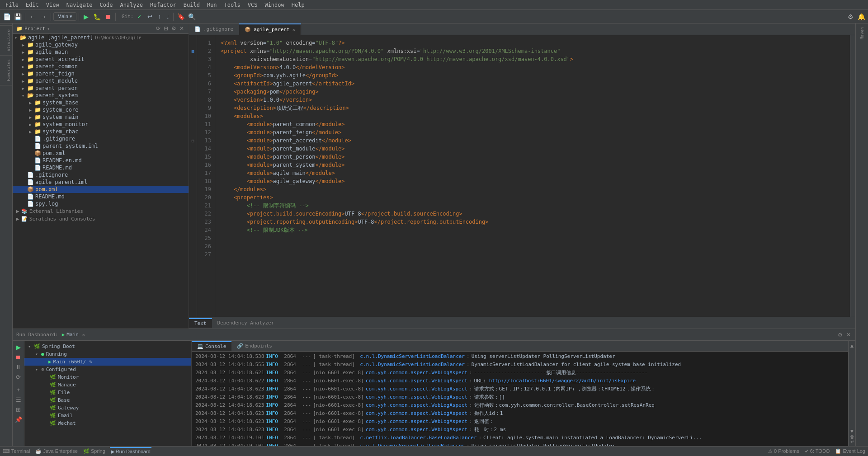  I want to click on tree-item-gitignore2: ▶ 📄 .gitignore, so click(100, 139).